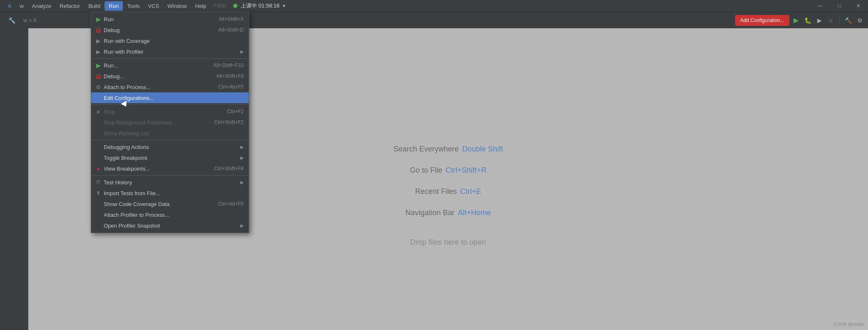 The height and width of the screenshot is (330, 868). I want to click on menu-item-attach-shortcut: Ctrl+Alt+F5, so click(231, 87).